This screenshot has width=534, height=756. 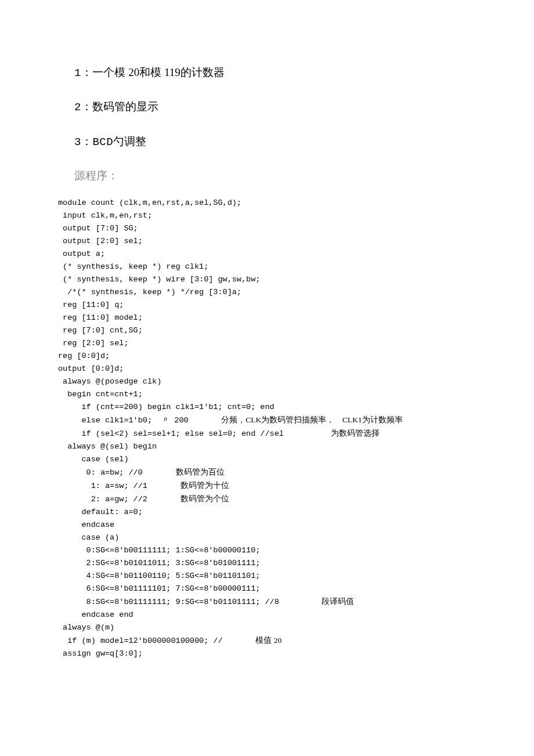 What do you see at coordinates (355, 433) in the screenshot?
I see `code-comment: 为数码管选择` at bounding box center [355, 433].